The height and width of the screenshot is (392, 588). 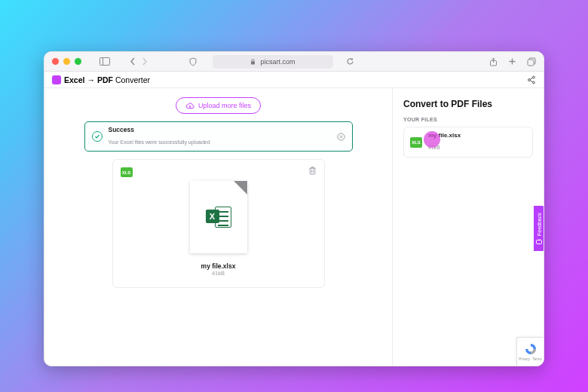 What do you see at coordinates (219, 223) in the screenshot?
I see `uploaded-file-card: XLS X my file.xlsx` at bounding box center [219, 223].